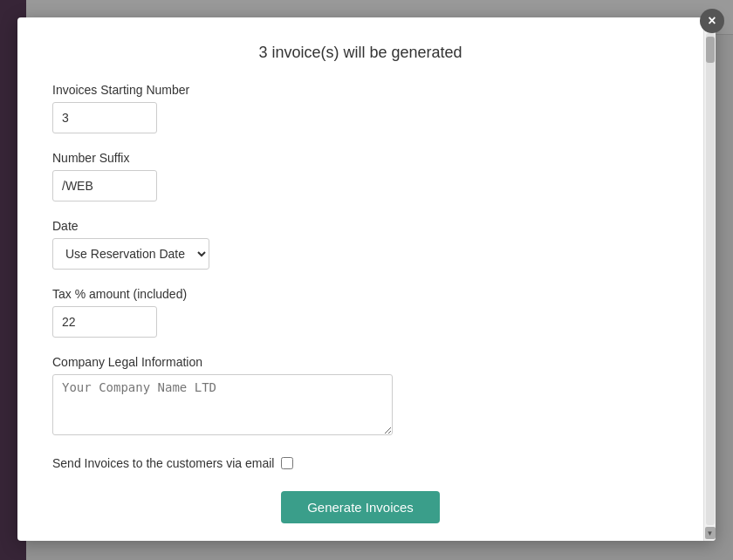 This screenshot has height=560, width=733. I want to click on company-info-textarea, so click(223, 405).